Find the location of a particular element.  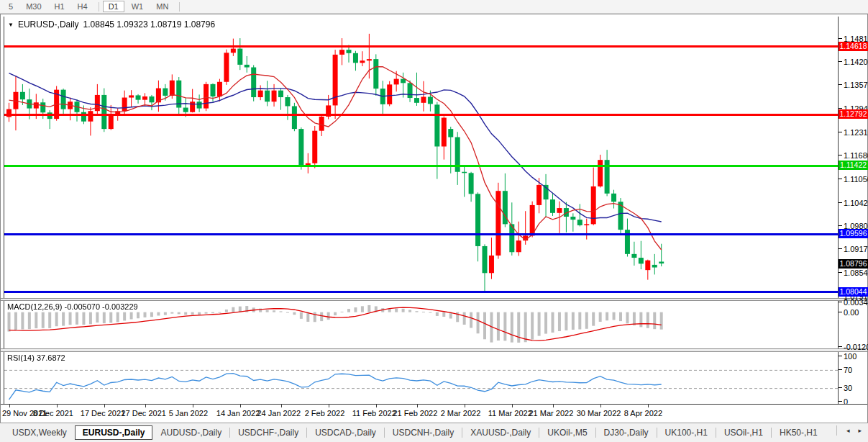

timeframe-toolbar: 5M30H1H4D1W1MN is located at coordinates (434, 7).